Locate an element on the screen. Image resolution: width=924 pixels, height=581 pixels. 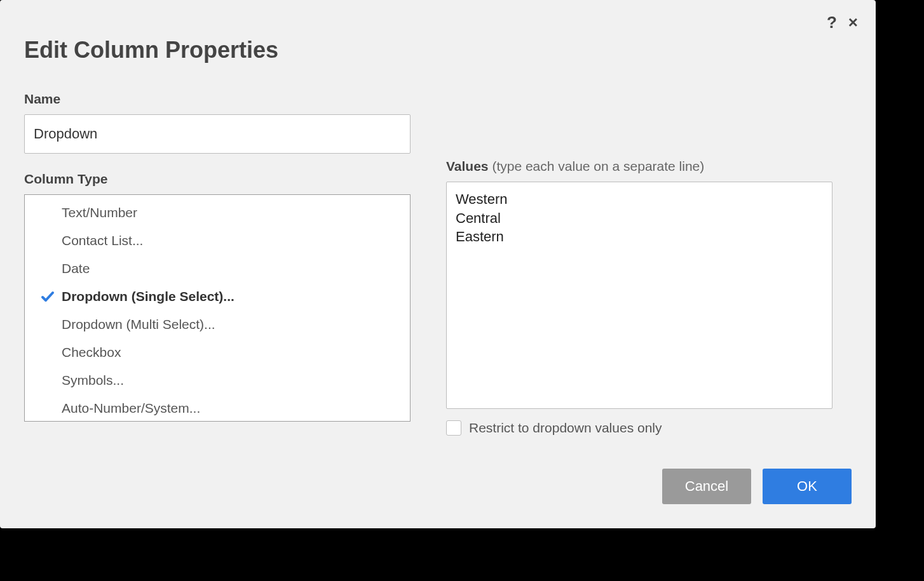
column-type-option: Symbols... is located at coordinates (217, 380).